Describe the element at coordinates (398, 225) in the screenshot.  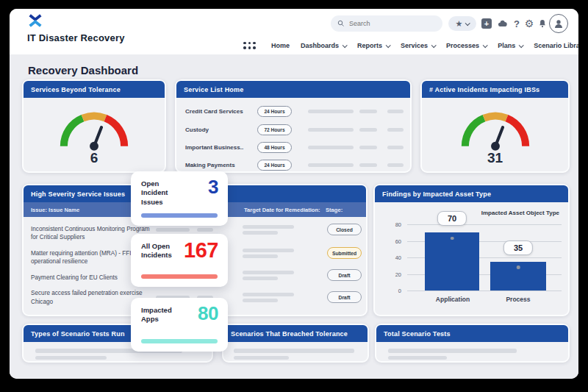
I see `y-axis-tick: 80` at that location.